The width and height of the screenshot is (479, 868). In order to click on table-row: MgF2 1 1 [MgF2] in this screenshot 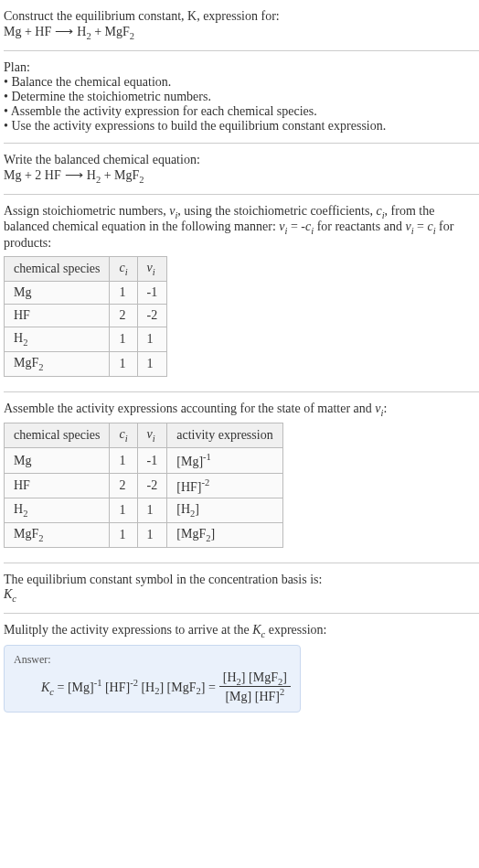, I will do `click(144, 536)`.